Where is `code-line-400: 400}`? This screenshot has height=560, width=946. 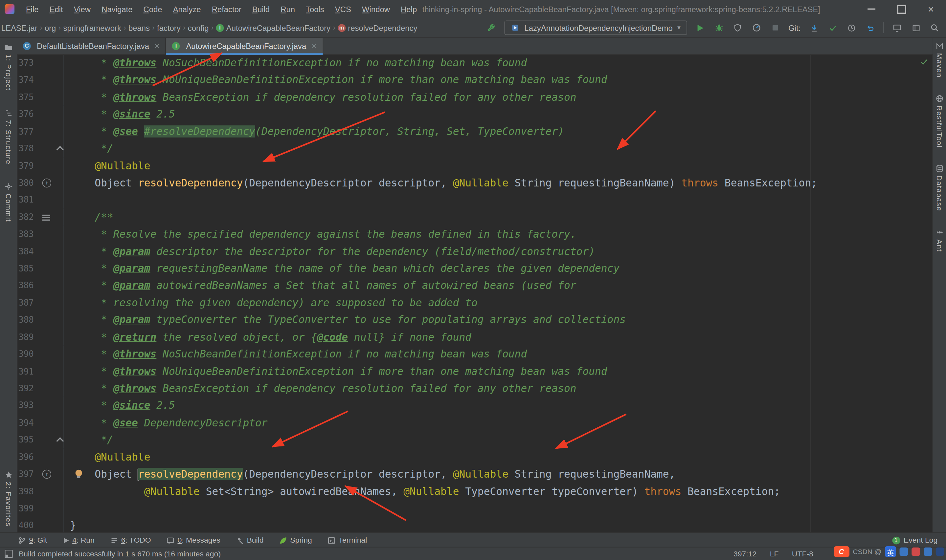
code-line-400: 400} is located at coordinates (475, 525).